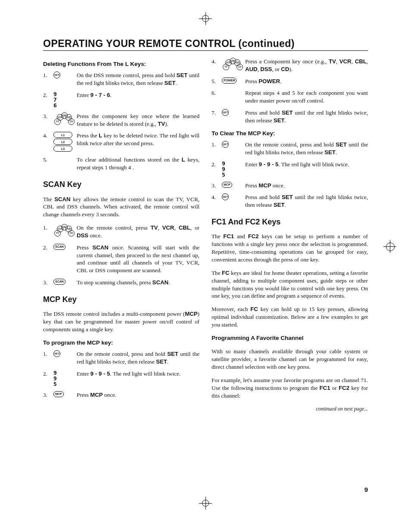 Image resolution: width=411 pixels, height=532 pixels. I want to click on continued-note: continued on next page..., so click(290, 409).